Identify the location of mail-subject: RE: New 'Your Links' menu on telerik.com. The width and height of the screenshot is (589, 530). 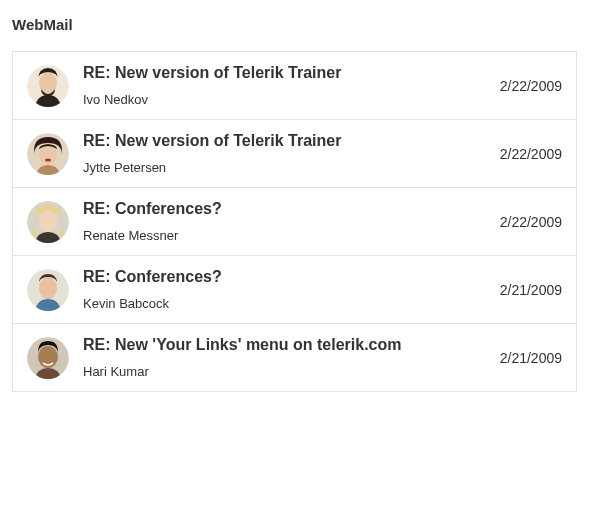
(280, 345).